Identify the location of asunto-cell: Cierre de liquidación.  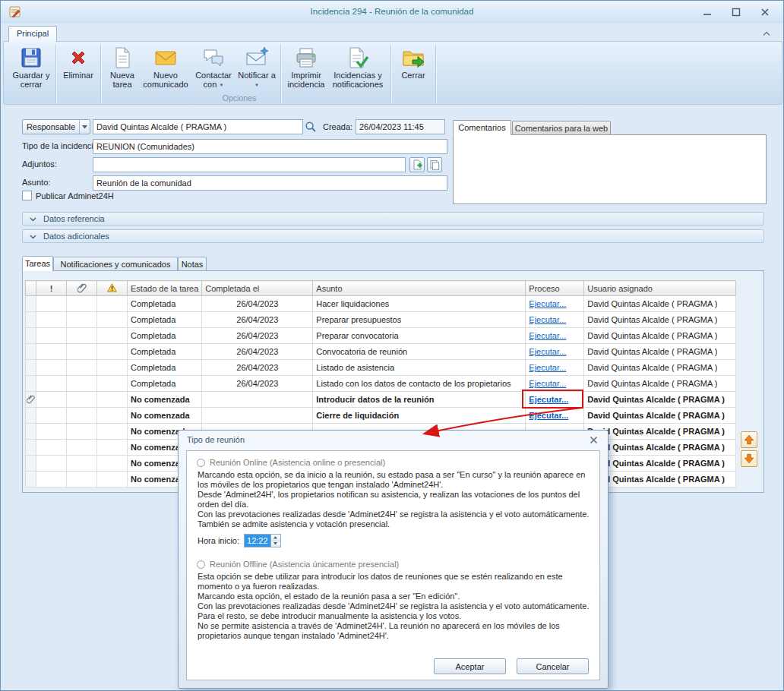
(419, 416).